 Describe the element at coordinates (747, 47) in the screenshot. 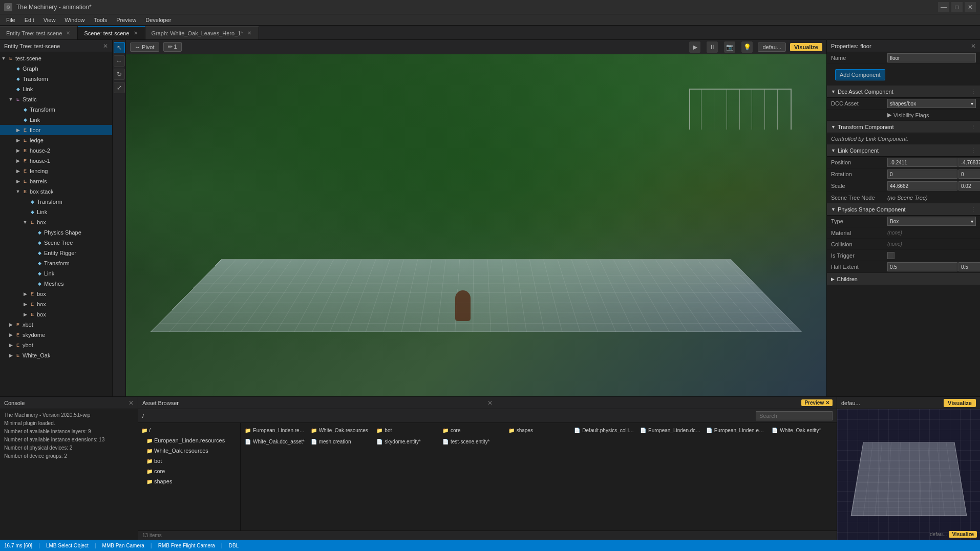

I see `light-button: 💡` at that location.